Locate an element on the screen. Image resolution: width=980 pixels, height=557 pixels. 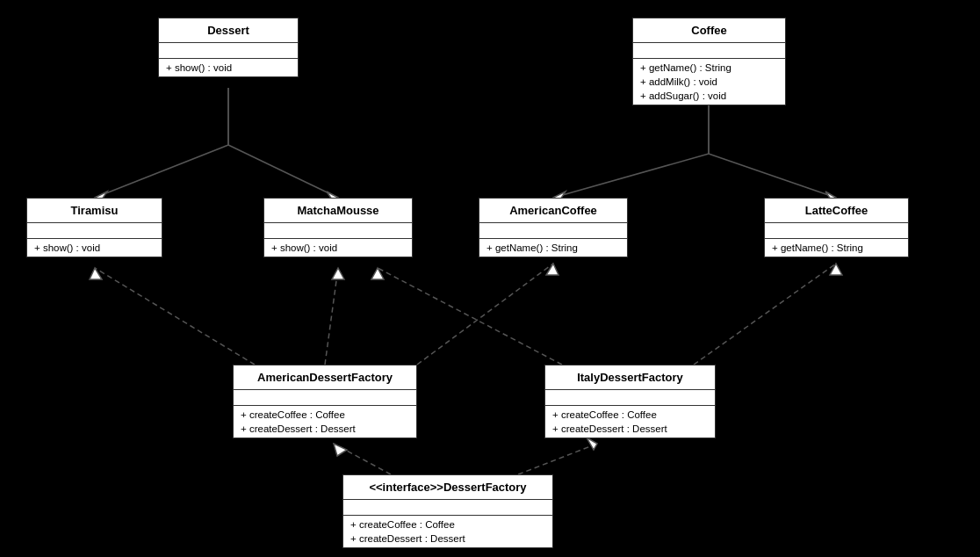
class-americancoffee-empty-section is located at coordinates (553, 231).